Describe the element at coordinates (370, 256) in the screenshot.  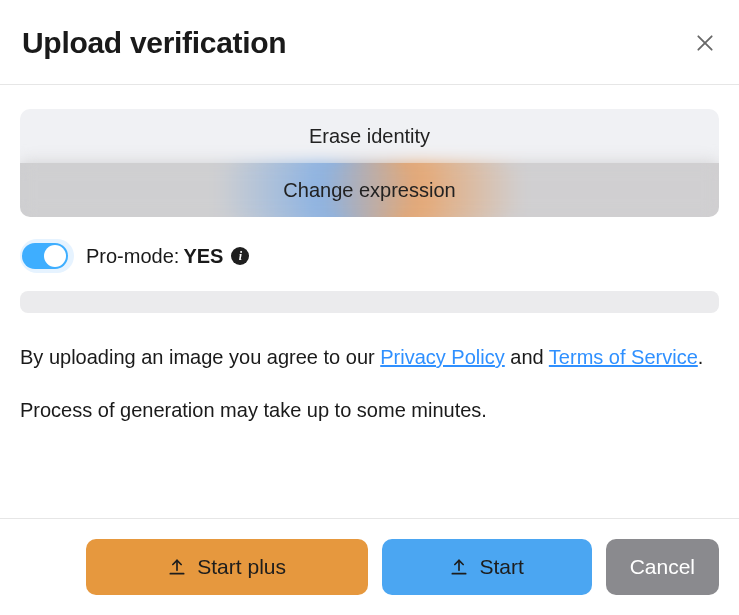
I see `pro-mode-row: Pro-mode: YES i` at that location.